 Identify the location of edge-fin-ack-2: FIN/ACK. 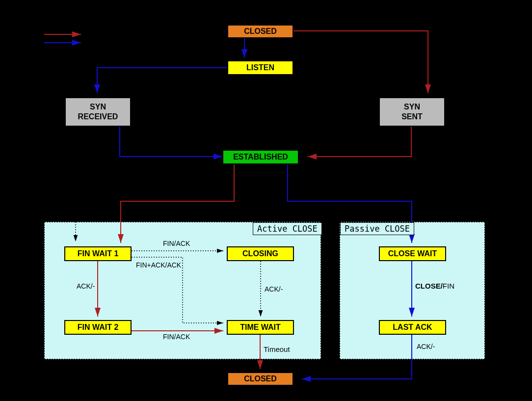
(177, 337).